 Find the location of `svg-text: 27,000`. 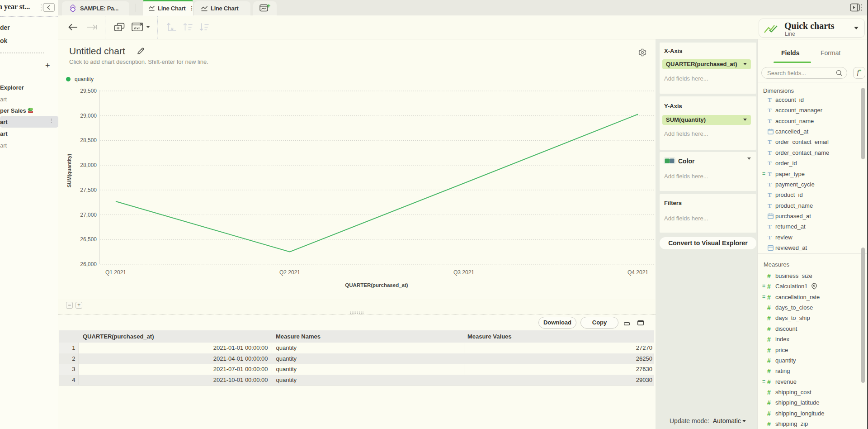

svg-text: 27,000 is located at coordinates (89, 215).